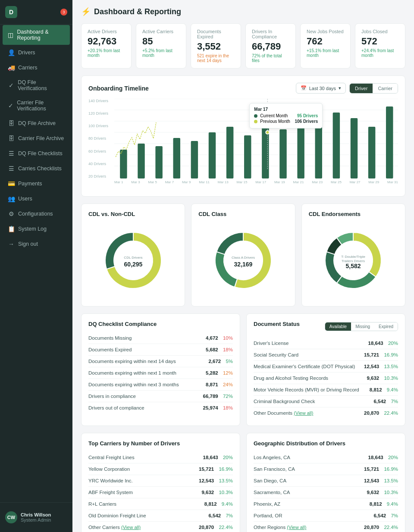  Describe the element at coordinates (36, 153) in the screenshot. I see `sidebar-item-dq-checklists: ☰DQ File Checklists` at that location.